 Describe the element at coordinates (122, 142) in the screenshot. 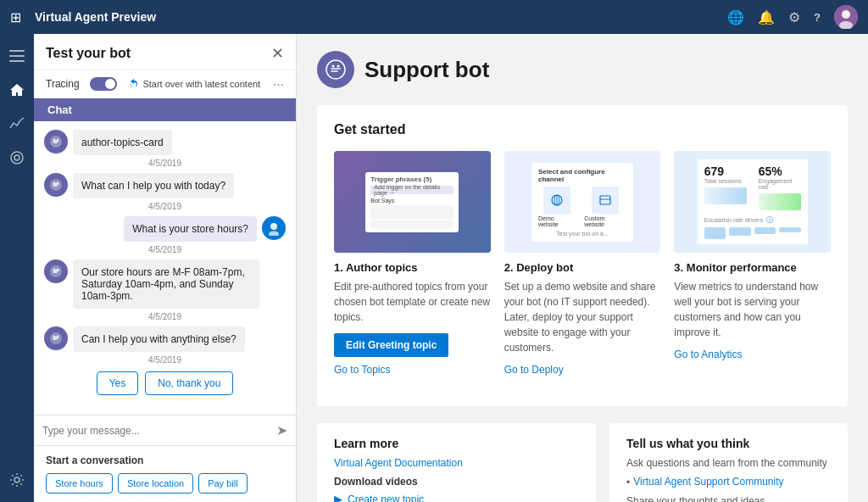

I see `bot-bubble-1: author-topics-card` at that location.